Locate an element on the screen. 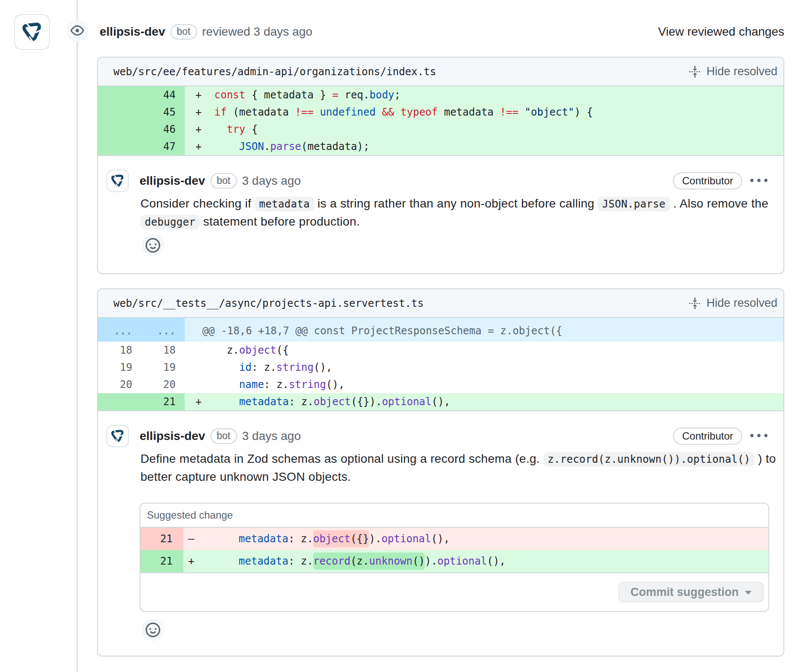 The image size is (798, 672). code-token: typeof is located at coordinates (419, 112).